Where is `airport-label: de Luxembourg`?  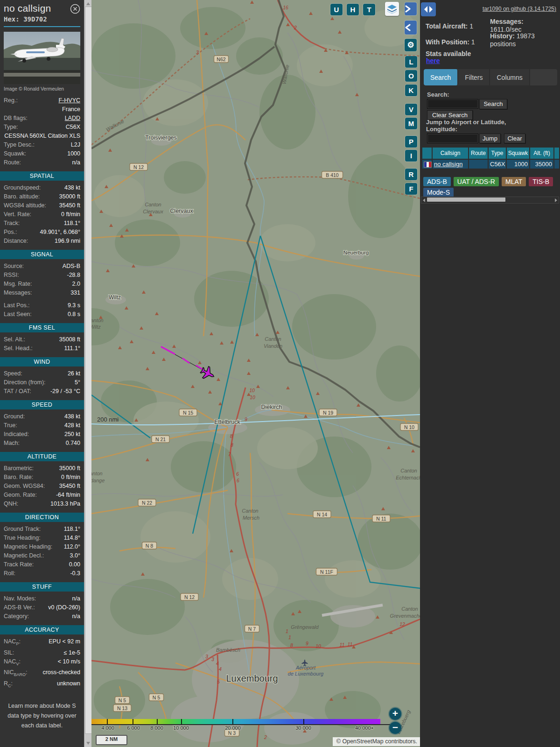 airport-label: de Luxembourg is located at coordinates (306, 674).